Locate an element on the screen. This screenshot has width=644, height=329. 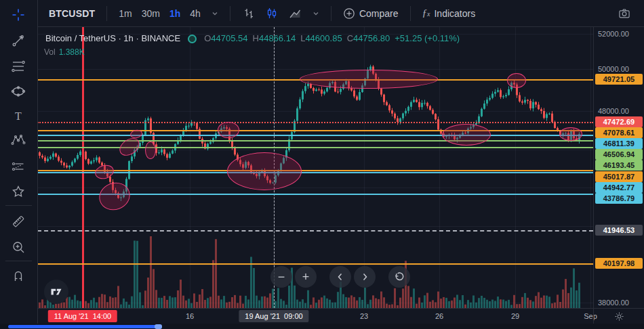
trend-line-tool is located at coordinates (18, 41).